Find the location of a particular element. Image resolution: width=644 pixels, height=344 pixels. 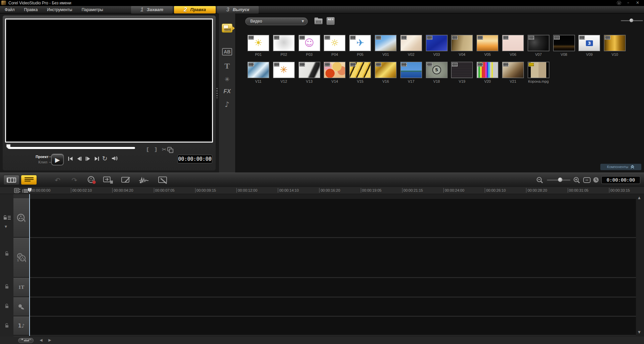

library-thumbnail: V20 is located at coordinates (487, 73).